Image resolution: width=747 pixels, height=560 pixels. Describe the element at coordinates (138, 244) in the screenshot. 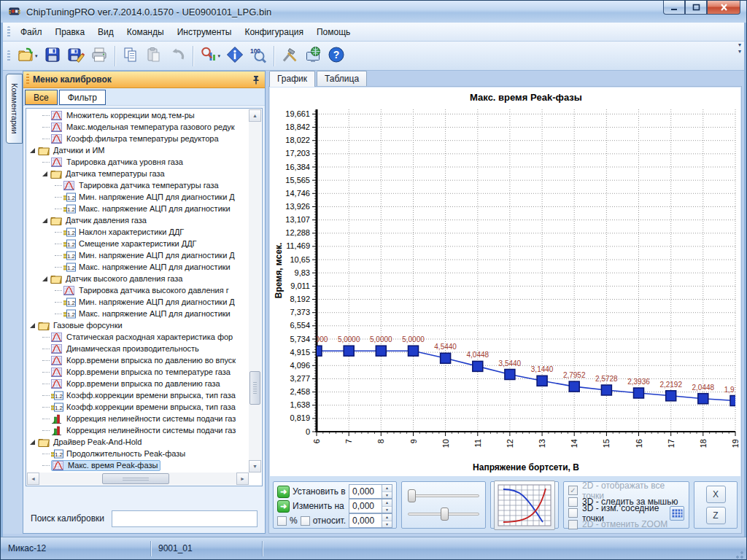

I see `tree-item: 1.2Смещение характеристики ДДГ` at that location.